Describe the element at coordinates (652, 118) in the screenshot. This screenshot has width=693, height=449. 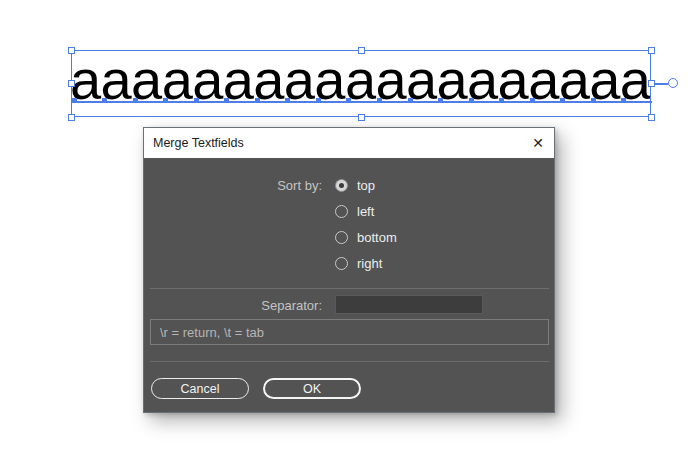
I see `selection-handle-bottom-right` at that location.